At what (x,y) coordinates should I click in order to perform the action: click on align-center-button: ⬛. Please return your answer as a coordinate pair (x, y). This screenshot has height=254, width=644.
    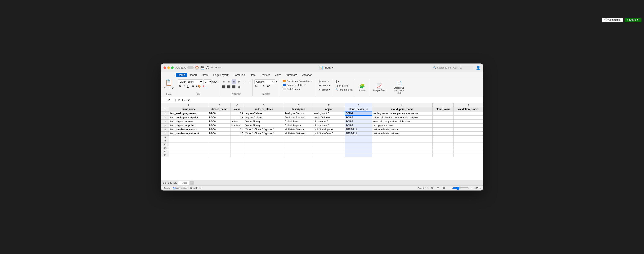
    Looking at the image, I should click on (229, 87).